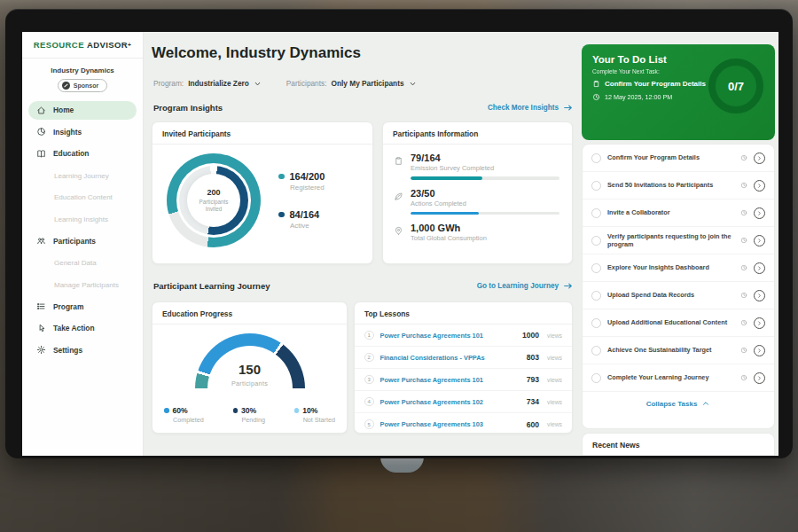 This screenshot has width=798, height=532. Describe the element at coordinates (248, 411) in the screenshot. I see `legend-value: 30%` at that location.